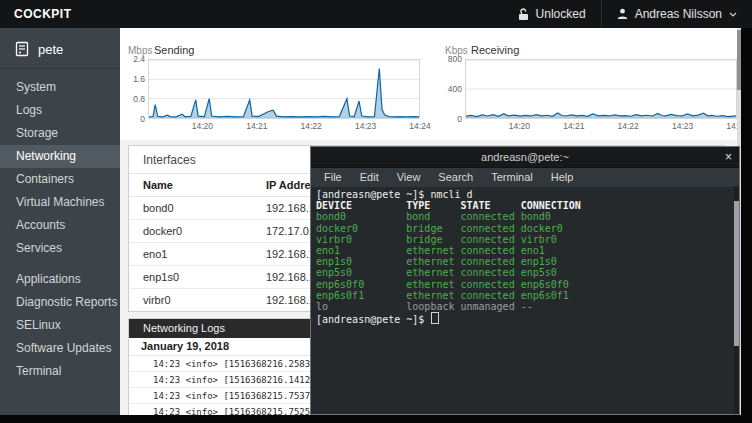  Describe the element at coordinates (561, 14) in the screenshot. I see `lock-status-label: Unlocked` at that location.